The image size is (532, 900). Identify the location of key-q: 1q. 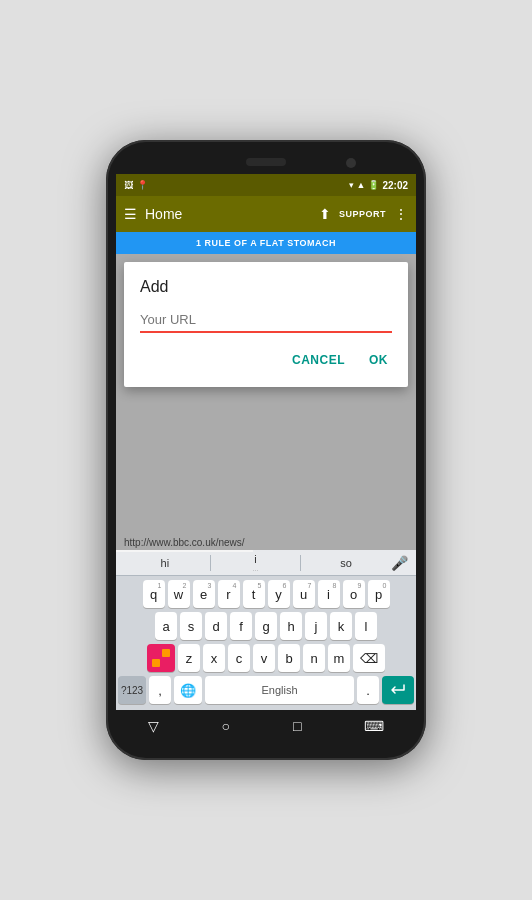
(154, 594).